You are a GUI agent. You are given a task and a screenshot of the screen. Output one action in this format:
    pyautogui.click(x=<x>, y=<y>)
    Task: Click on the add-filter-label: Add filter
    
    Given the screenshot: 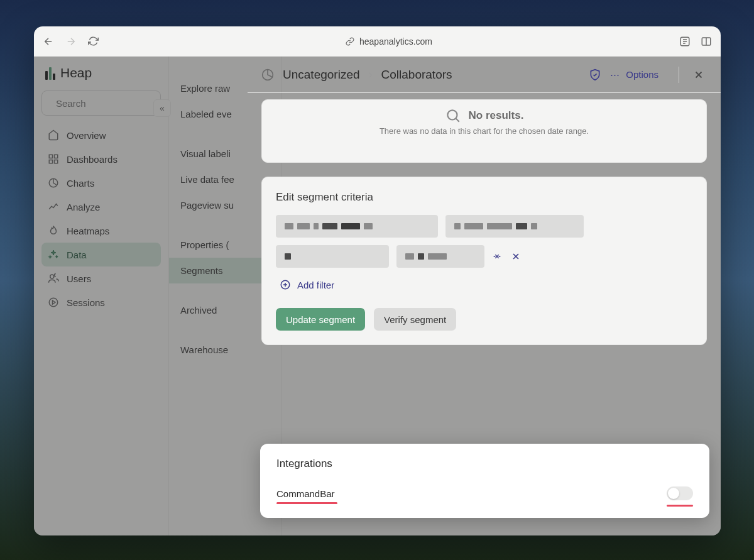 What is the action you would take?
    pyautogui.click(x=315, y=285)
    